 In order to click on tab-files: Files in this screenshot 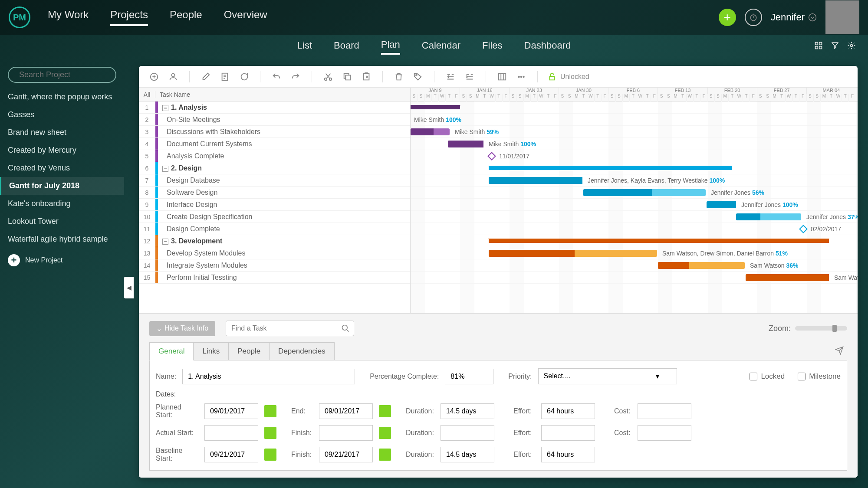, I will do `click(492, 47)`.